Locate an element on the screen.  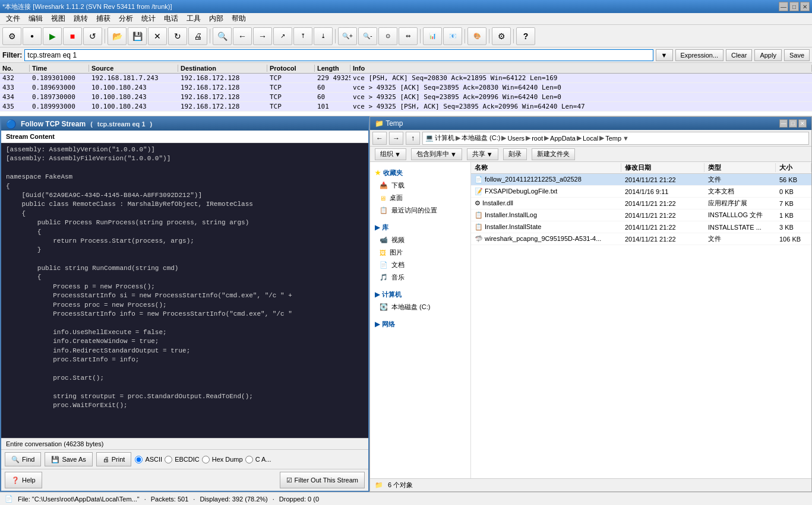
network-header: ▶ 网络 is located at coordinates (421, 324).